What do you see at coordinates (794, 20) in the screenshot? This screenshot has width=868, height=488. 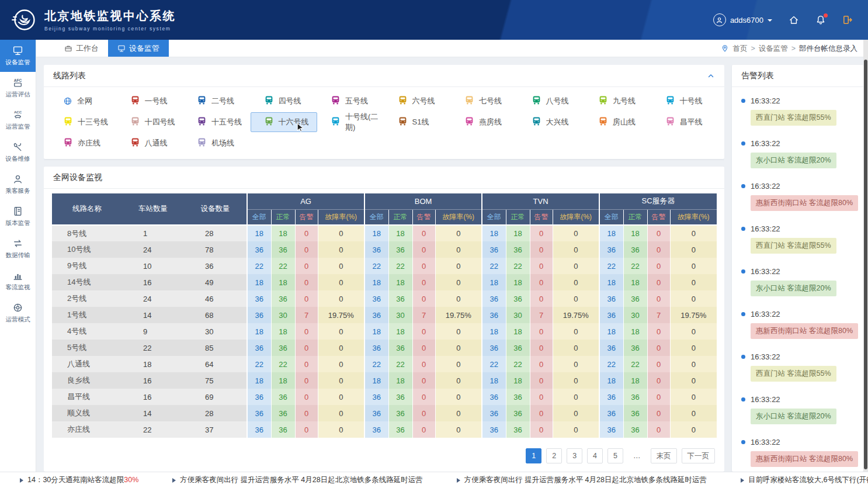 I see `home-icon` at bounding box center [794, 20].